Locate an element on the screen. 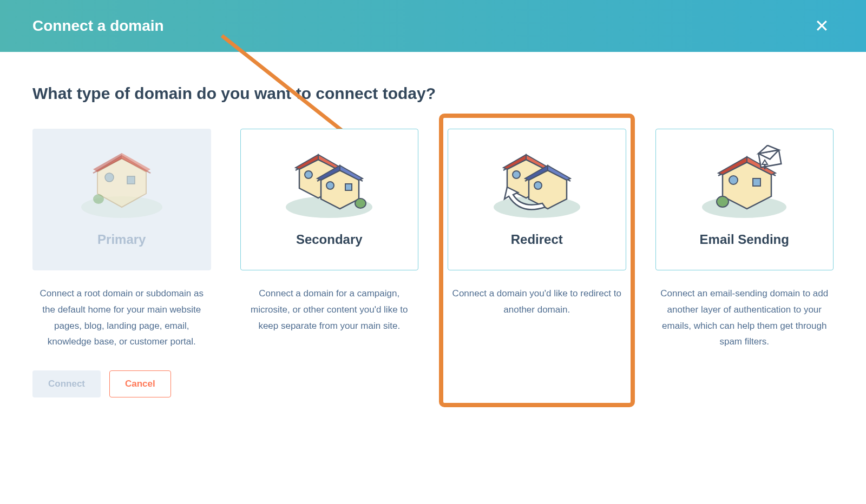 Image resolution: width=866 pixels, height=504 pixels. card-wrap-redirect: Redirect Connect a domain you'd like to … is located at coordinates (537, 239).